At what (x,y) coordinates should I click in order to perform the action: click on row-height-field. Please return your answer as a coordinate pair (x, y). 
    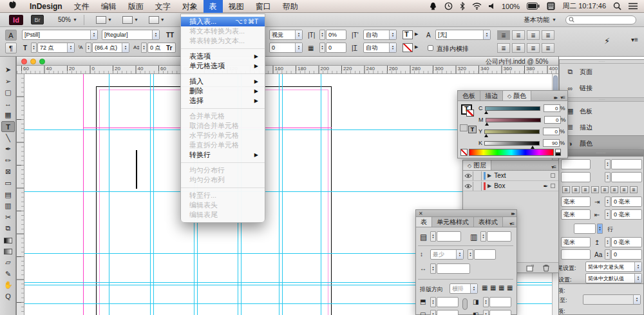
    Looking at the image, I should click on (485, 254).